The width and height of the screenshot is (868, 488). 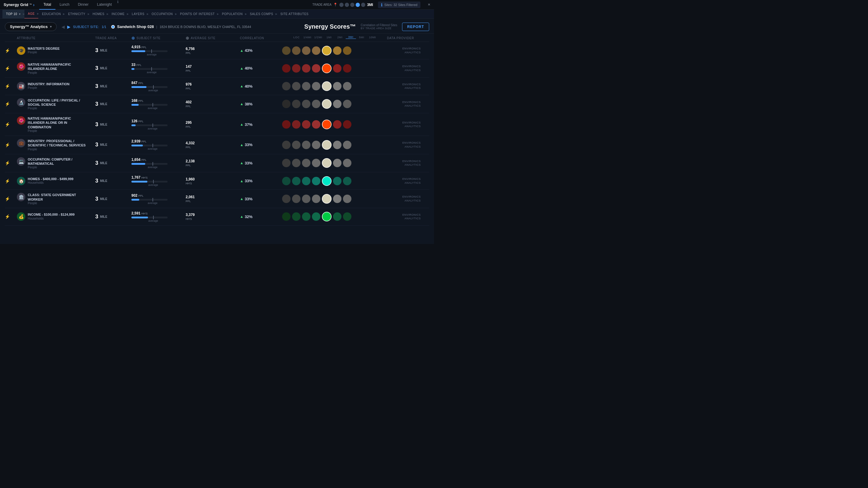 What do you see at coordinates (249, 104) in the screenshot?
I see `correlation-value: 38%` at bounding box center [249, 104].